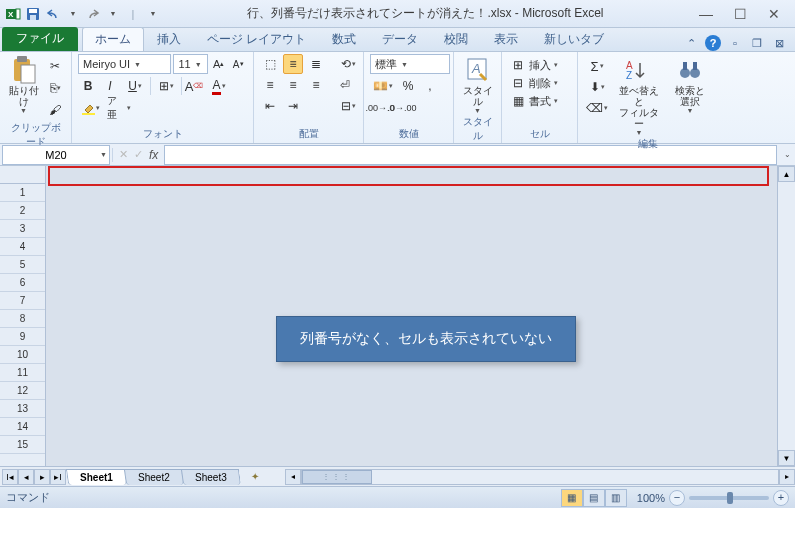  What do you see at coordinates (540, 101) in the screenshot?
I see `format-cells-button: ▦書式▾` at bounding box center [540, 101].